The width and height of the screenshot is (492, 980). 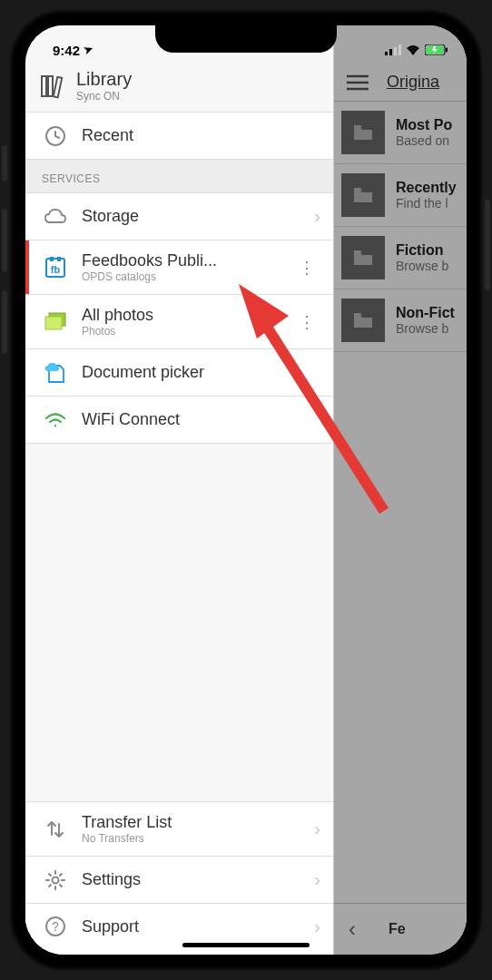 What do you see at coordinates (437, 50) in the screenshot?
I see `battery-icon` at bounding box center [437, 50].